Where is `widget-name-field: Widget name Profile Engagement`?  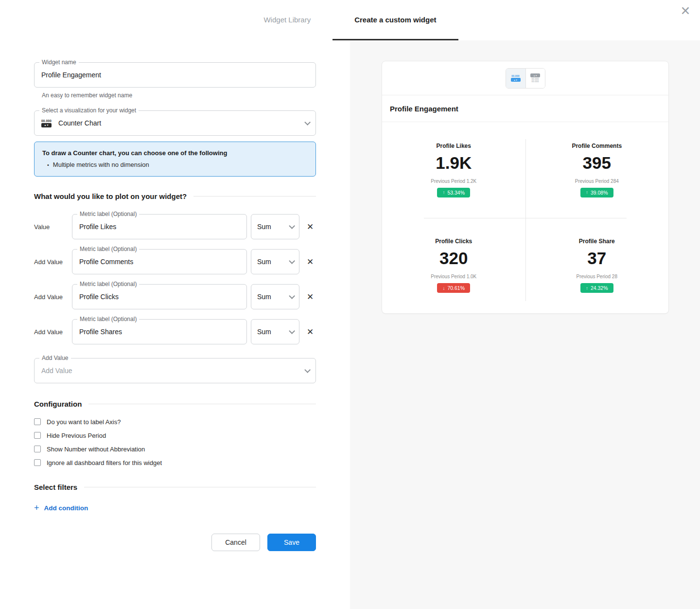
widget-name-field: Widget name Profile Engagement is located at coordinates (175, 75).